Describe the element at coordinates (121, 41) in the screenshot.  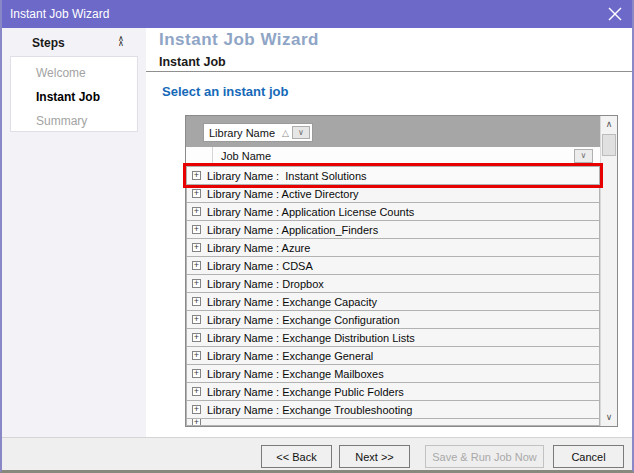
I see `collapse-chevrons-icon: ∧∧` at that location.